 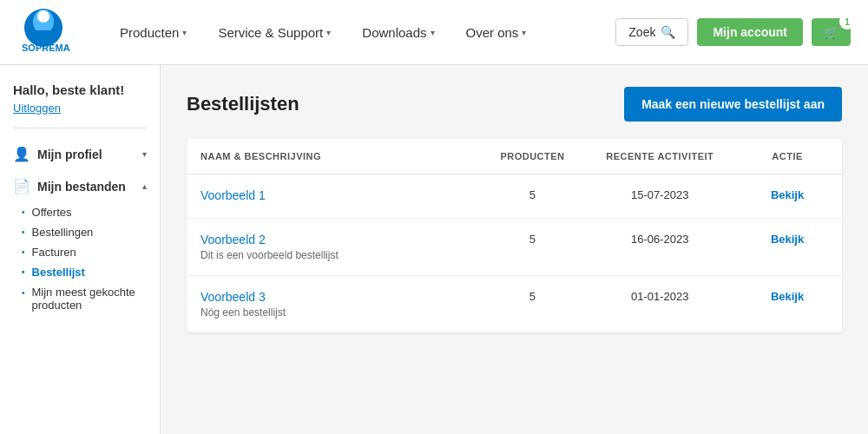 What do you see at coordinates (36, 108) in the screenshot?
I see `logout-link: Uitloggen` at bounding box center [36, 108].